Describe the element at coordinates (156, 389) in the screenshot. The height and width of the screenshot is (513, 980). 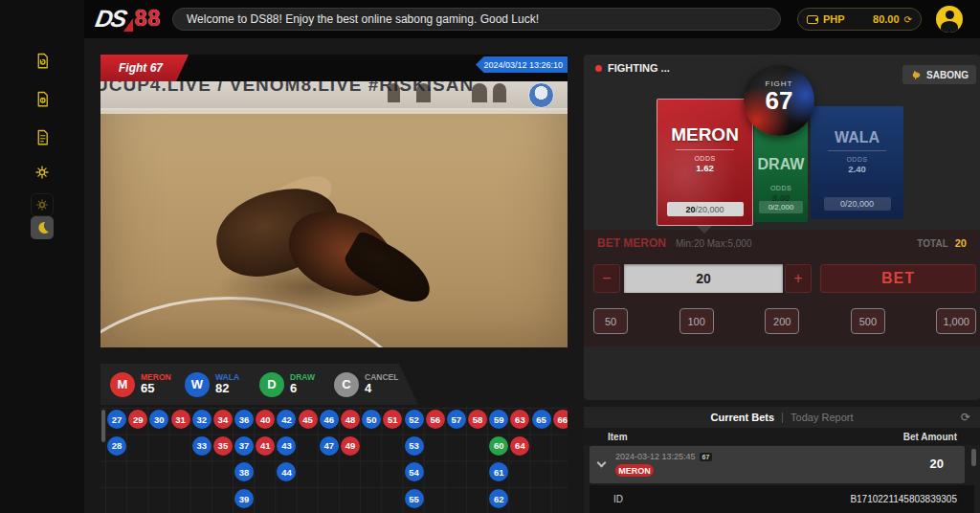
I see `stat-count: 65` at that location.